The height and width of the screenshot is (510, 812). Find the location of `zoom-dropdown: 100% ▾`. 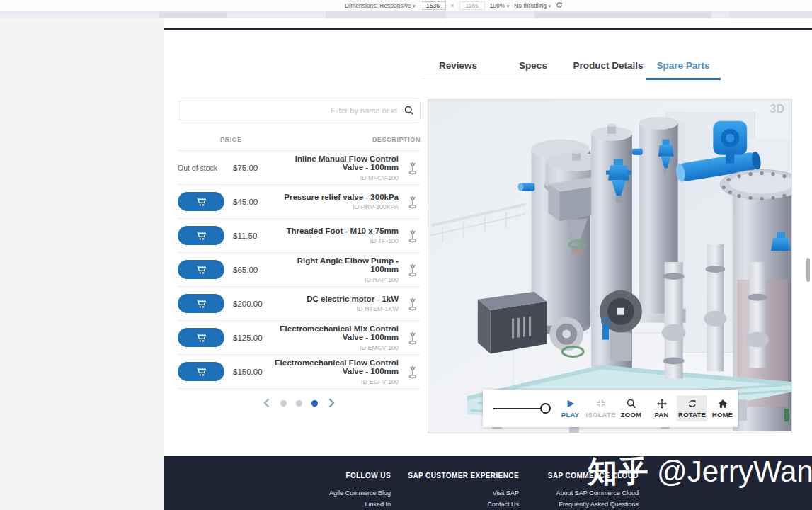

zoom-dropdown: 100% ▾ is located at coordinates (500, 6).